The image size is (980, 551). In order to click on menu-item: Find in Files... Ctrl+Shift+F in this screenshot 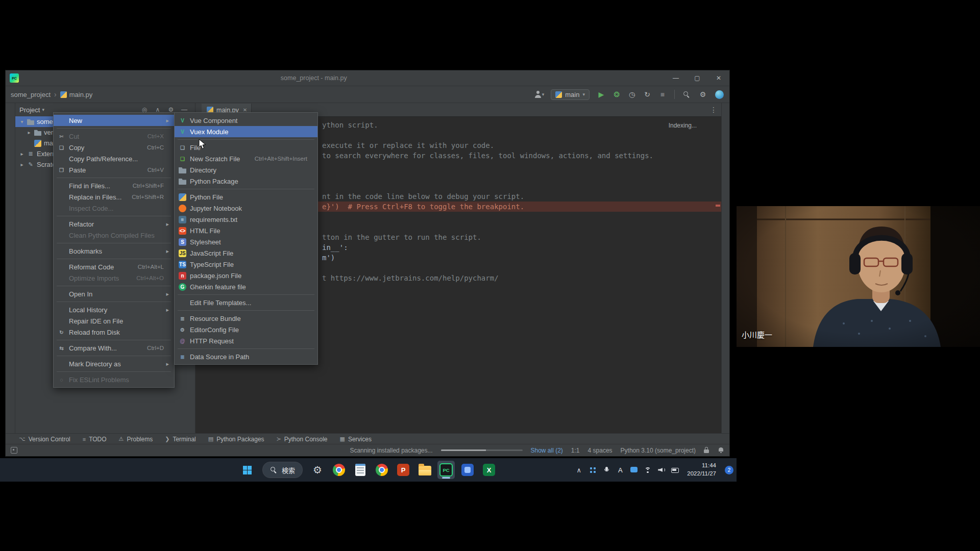, I will do `click(114, 186)`.